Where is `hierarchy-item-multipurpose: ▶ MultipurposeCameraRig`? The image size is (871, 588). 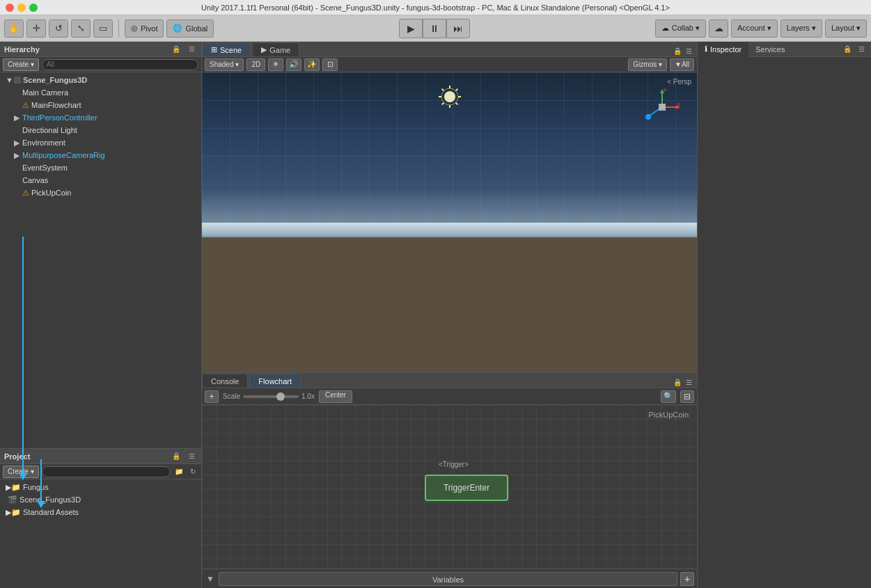 hierarchy-item-multipurpose: ▶ MultipurposeCameraRig is located at coordinates (100, 155).